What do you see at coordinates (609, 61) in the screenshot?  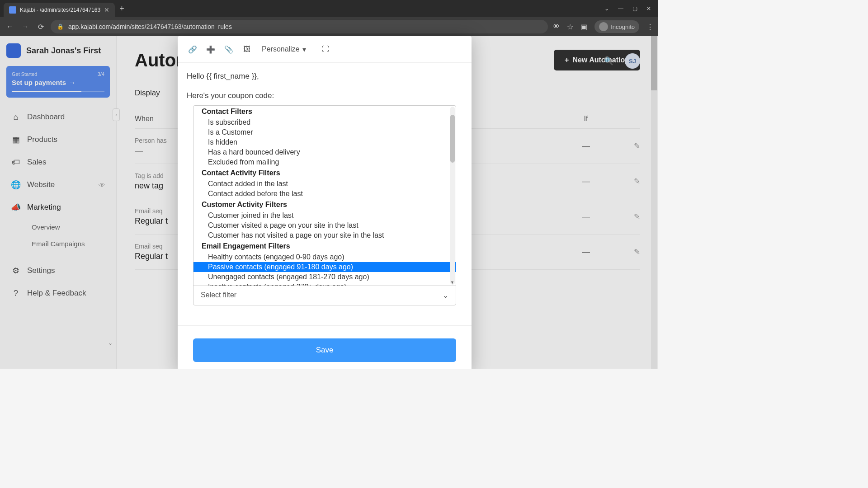 I see `search-icon: 🔍` at bounding box center [609, 61].